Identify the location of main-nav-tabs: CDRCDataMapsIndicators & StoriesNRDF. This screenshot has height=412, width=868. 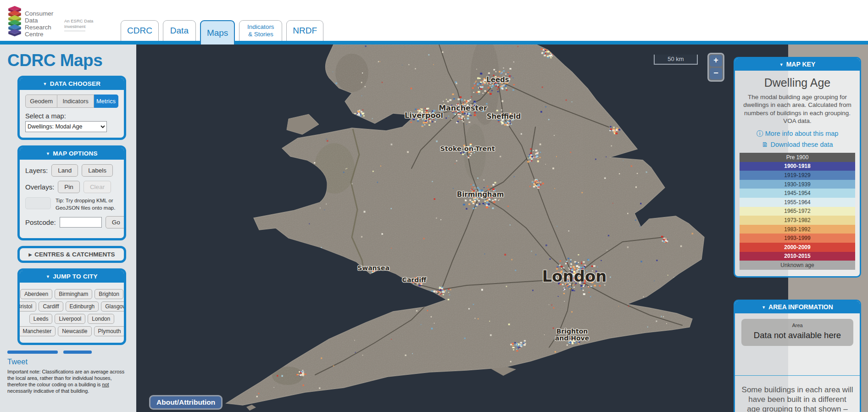
(222, 30).